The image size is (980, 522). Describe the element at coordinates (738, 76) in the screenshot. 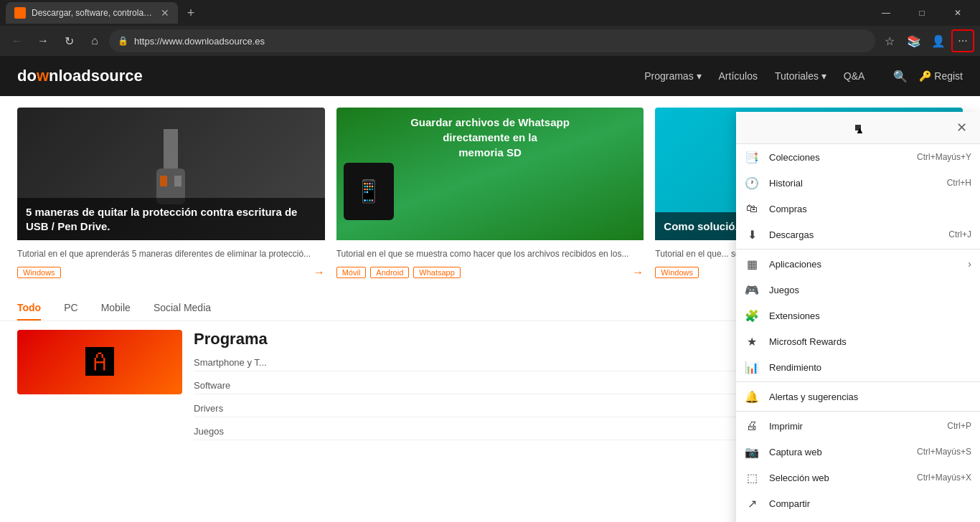

I see `nav-articulos: Artículos` at that location.